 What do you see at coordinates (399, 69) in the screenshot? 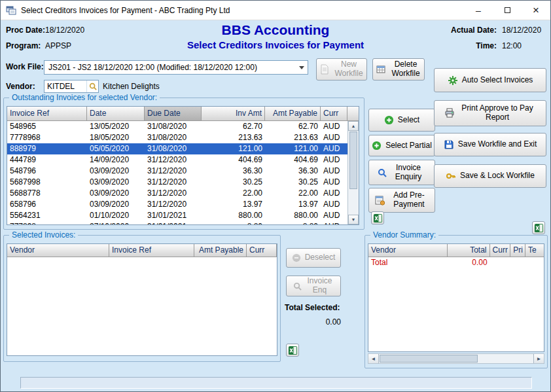
I see `delete-workfile-button: Delete Workfile` at bounding box center [399, 69].